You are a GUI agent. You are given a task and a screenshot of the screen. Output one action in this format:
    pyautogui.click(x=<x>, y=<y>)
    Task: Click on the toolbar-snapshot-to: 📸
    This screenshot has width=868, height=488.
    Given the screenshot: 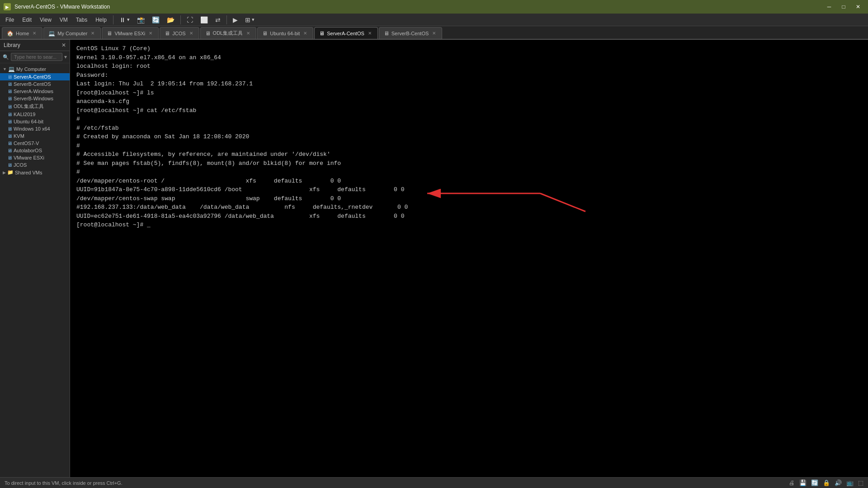 What is the action you would take?
    pyautogui.click(x=141, y=20)
    